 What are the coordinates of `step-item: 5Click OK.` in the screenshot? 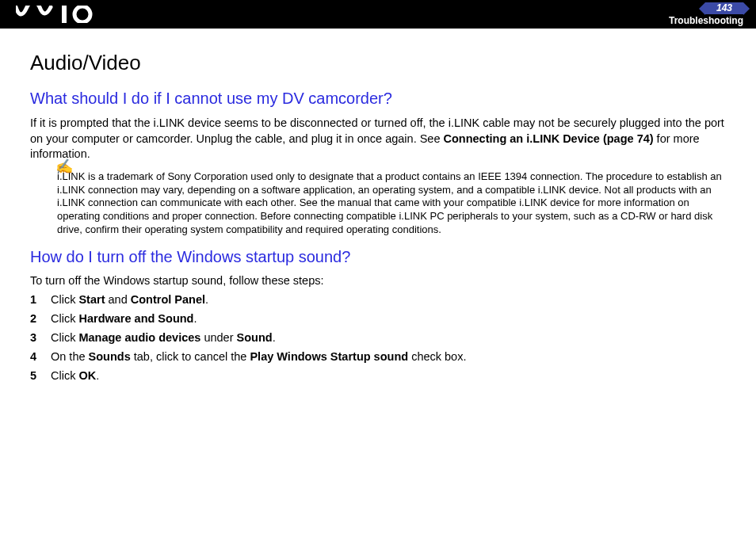 It's located at (378, 376).